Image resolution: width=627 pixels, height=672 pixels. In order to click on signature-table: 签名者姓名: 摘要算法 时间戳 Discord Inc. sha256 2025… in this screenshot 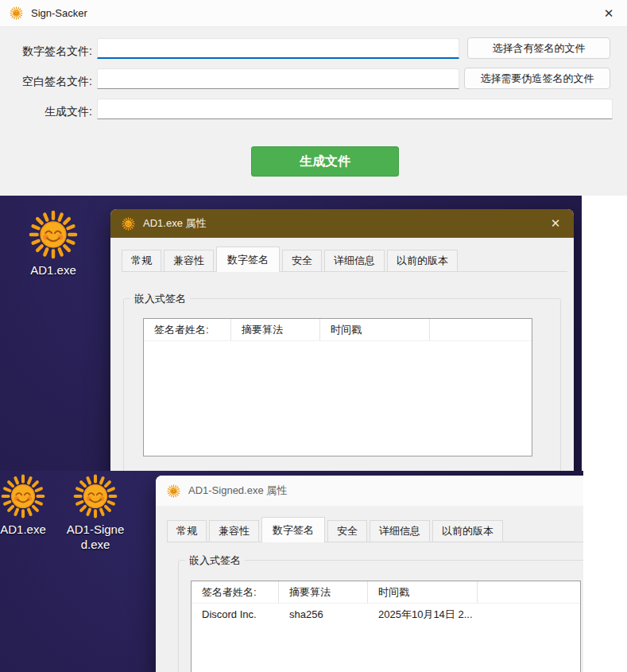, I will do `click(386, 627)`.